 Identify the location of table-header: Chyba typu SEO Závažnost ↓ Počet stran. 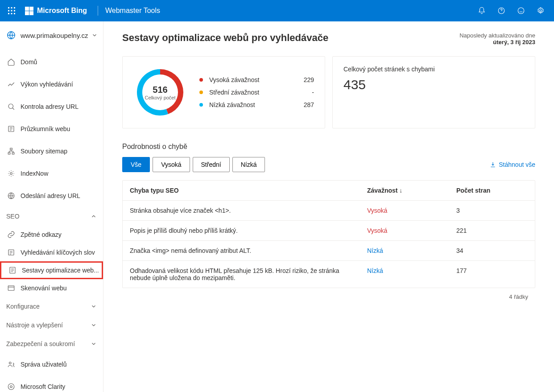
(329, 191).